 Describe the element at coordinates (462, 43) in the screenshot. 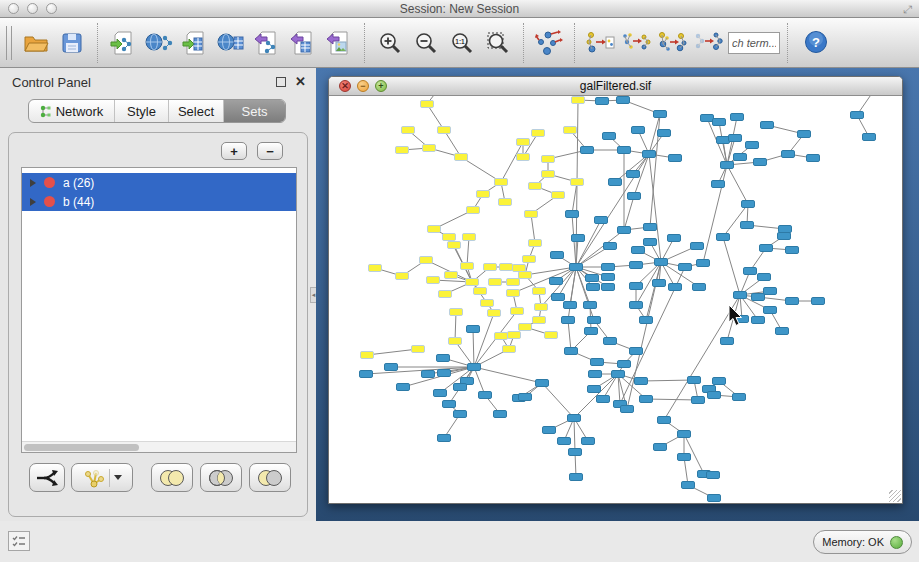

I see `zoom-actual-size-button: 1:1` at that location.